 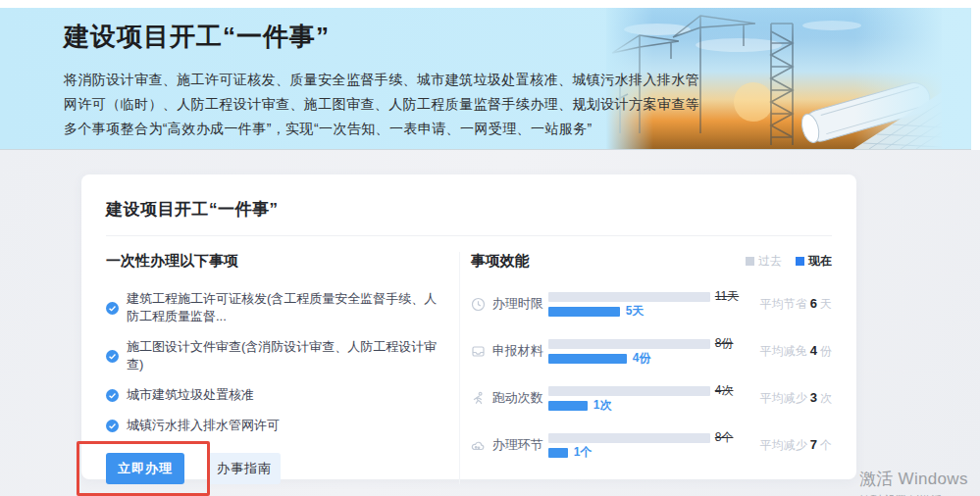 I want to click on efficiency-row: 办理环节 8个 1个 平均减少7个, so click(x=651, y=445).